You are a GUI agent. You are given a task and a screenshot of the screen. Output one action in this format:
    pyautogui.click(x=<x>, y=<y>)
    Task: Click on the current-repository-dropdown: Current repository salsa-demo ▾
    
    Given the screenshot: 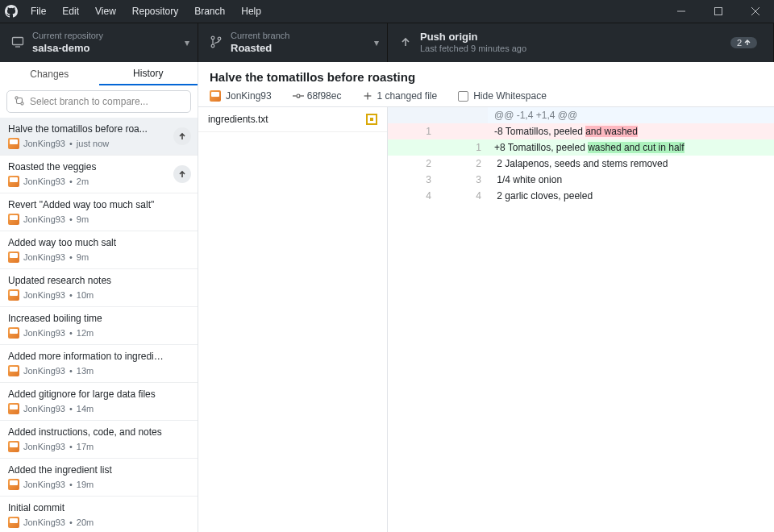 What is the action you would take?
    pyautogui.click(x=99, y=43)
    